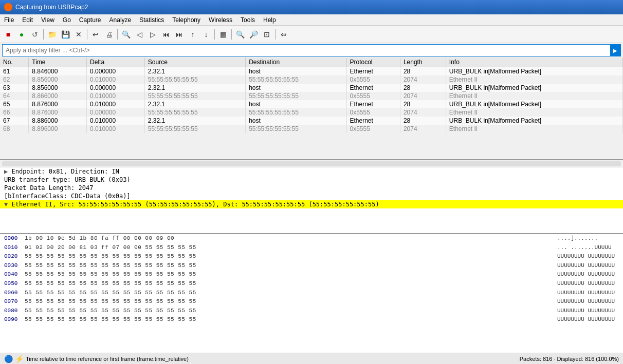 Image resolution: width=623 pixels, height=364 pixels. I want to click on table-row: 658.8760000.0100002.32.1hostEthernet28UR…, so click(312, 104).